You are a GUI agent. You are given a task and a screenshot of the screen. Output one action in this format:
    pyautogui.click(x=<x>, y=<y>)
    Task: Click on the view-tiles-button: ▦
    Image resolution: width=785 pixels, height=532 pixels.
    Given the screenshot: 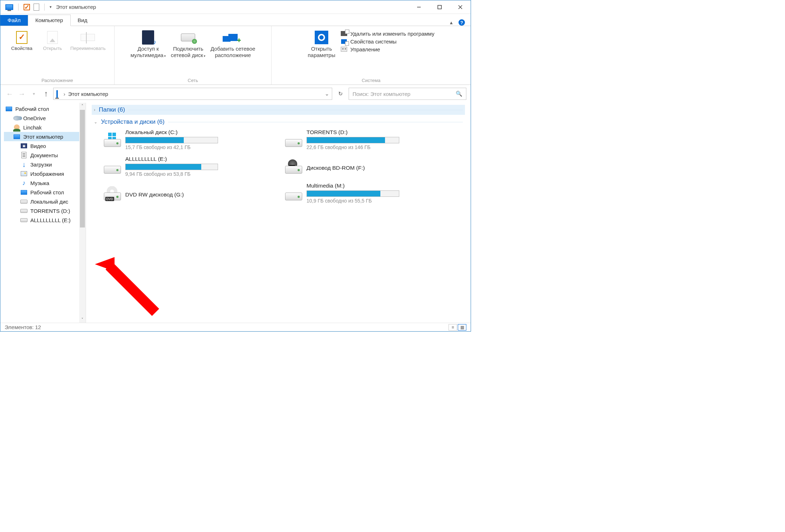 What is the action you would take?
    pyautogui.click(x=462, y=327)
    